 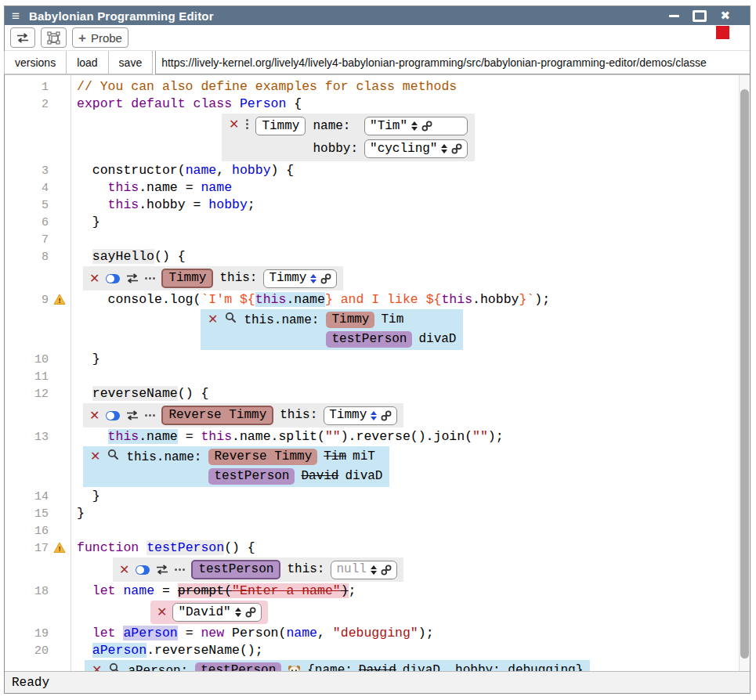 I want to click on code-line: let name = prompt("Enter a name");, so click(x=213, y=590).